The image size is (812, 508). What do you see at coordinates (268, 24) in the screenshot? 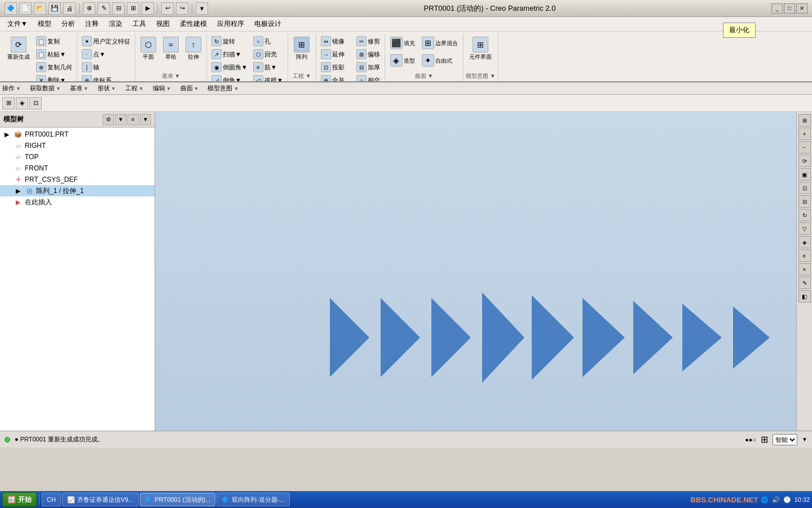
I see `menu-electrode: 电极设计` at bounding box center [268, 24].